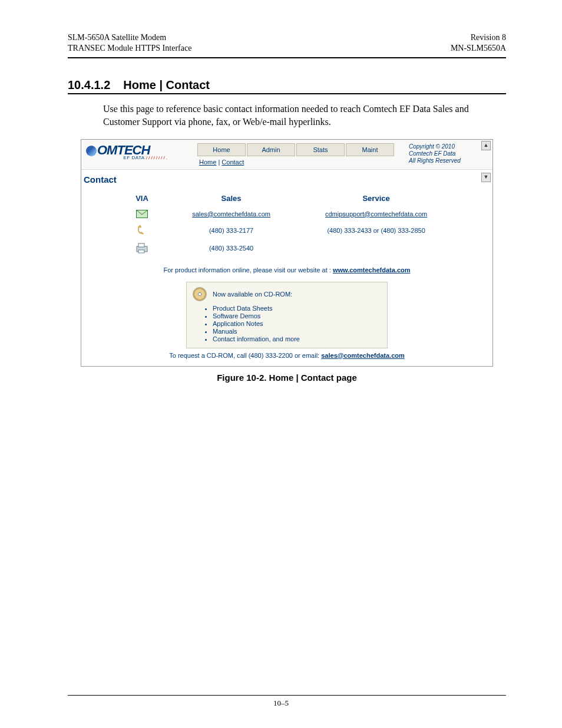  I want to click on cdrom-request-prefix: To request a CD-ROM, call (480) 333-2200…, so click(245, 355).